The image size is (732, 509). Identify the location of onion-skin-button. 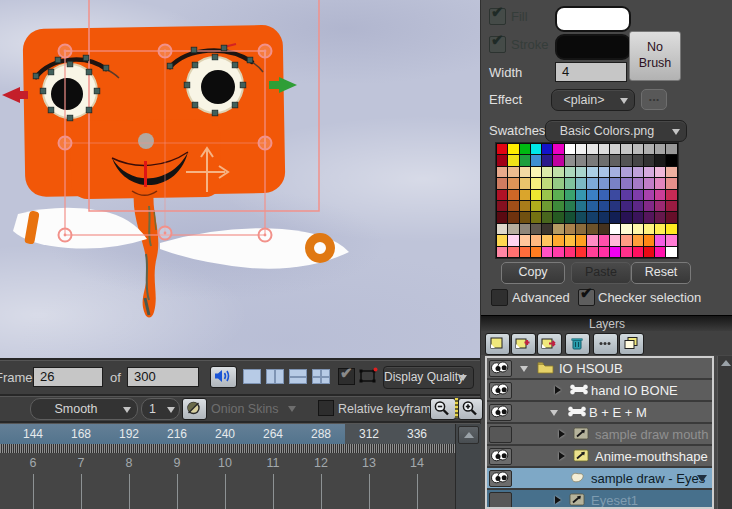
(194, 409).